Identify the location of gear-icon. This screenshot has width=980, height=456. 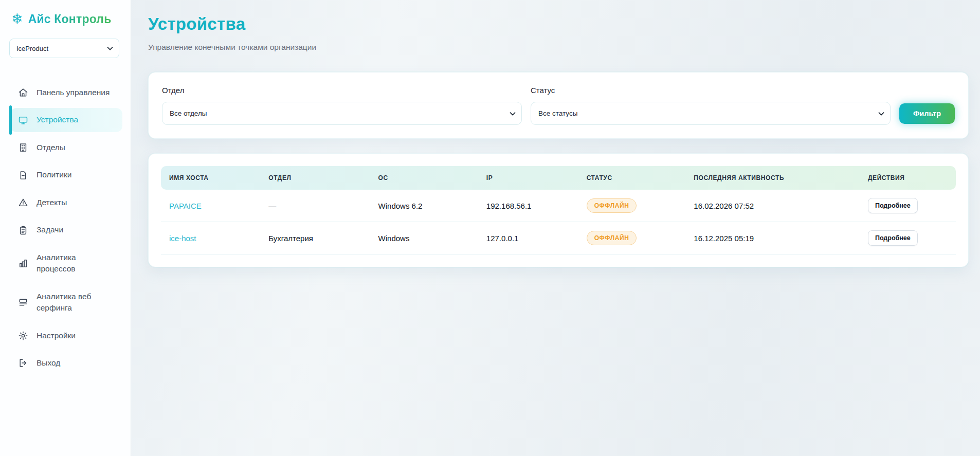
(24, 336).